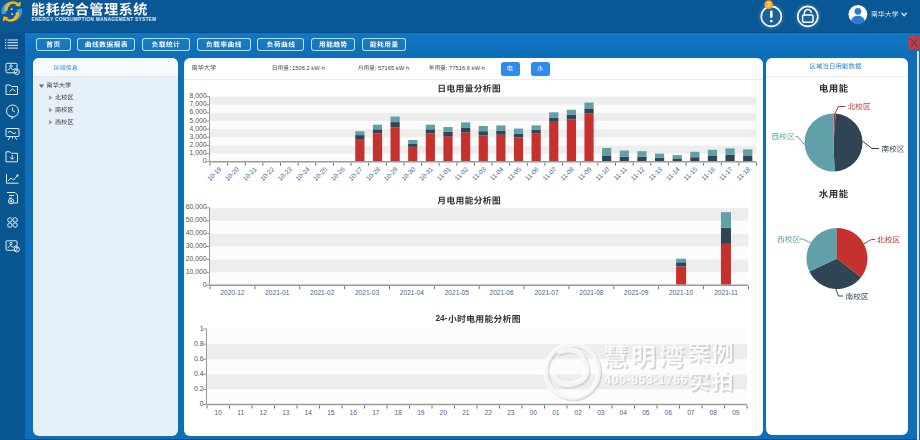 Image resolution: width=920 pixels, height=440 pixels. What do you see at coordinates (268, 174) in the screenshot?
I see `svg-text: 10-22` at bounding box center [268, 174].